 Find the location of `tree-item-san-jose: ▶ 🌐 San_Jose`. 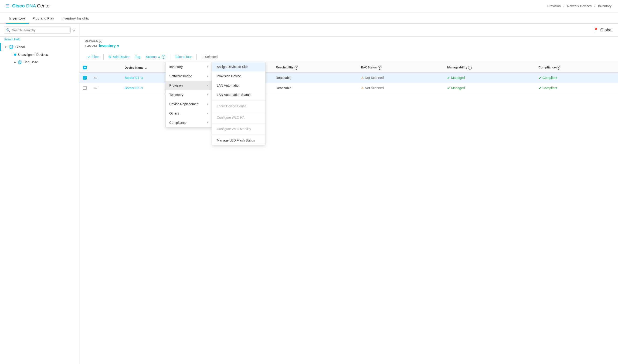

tree-item-san-jose: ▶ 🌐 San_Jose is located at coordinates (42, 62).